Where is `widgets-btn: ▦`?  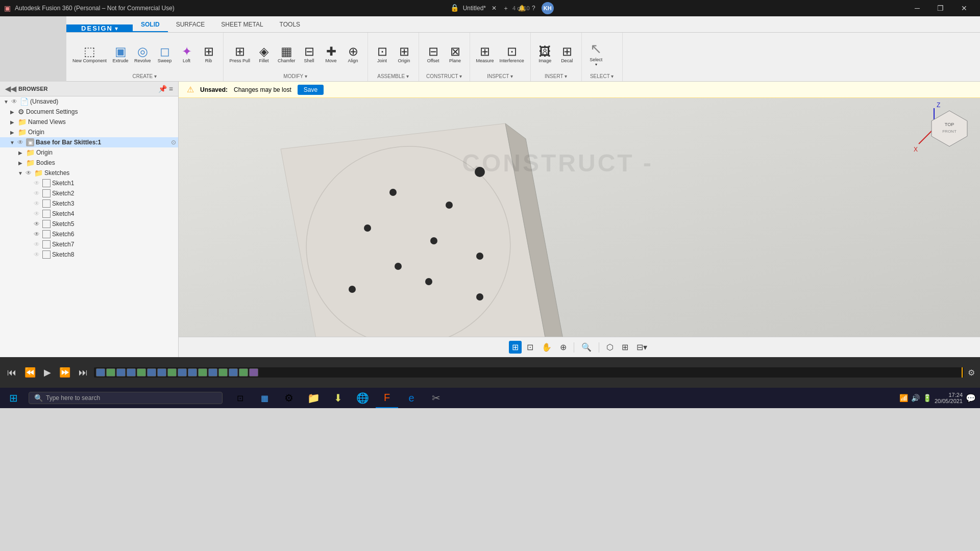
widgets-btn: ▦ is located at coordinates (264, 398).